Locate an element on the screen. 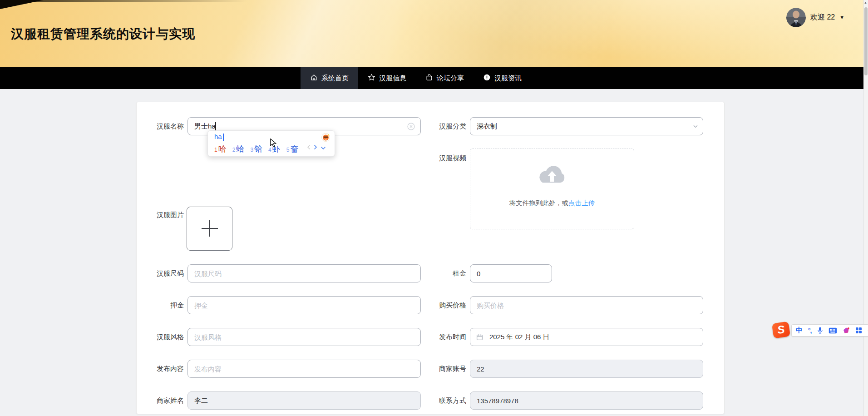 The width and height of the screenshot is (868, 416). corner-decoration is located at coordinates (22, 5).